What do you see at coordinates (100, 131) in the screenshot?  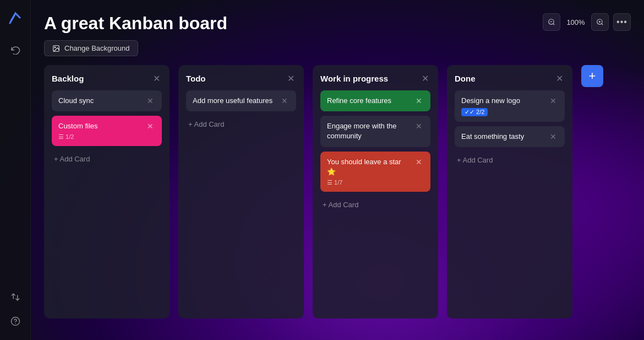 I see `card-content: Custom files ☰ 1/2` at bounding box center [100, 131].